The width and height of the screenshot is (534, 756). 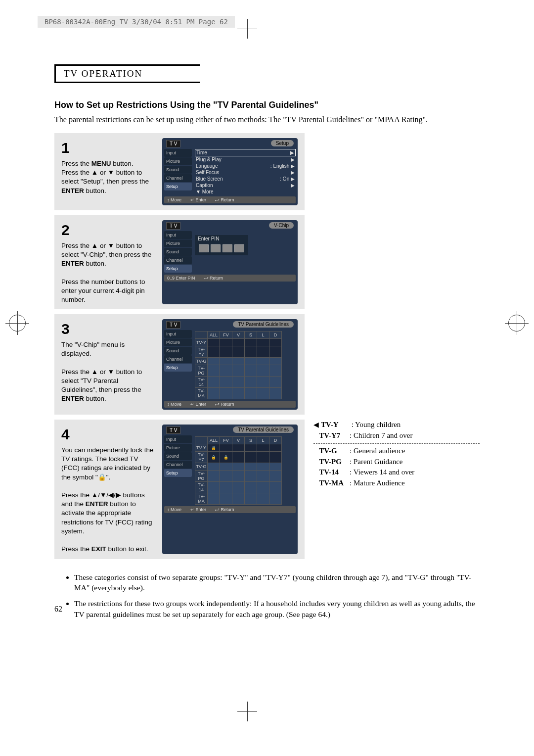 What do you see at coordinates (128, 74) in the screenshot?
I see `section-header: TV OPERATION` at bounding box center [128, 74].